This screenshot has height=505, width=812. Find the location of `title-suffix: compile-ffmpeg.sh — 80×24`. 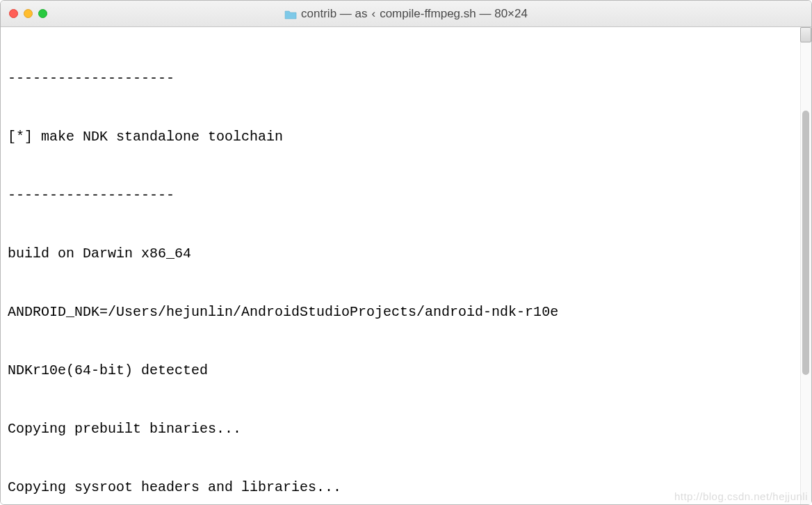

title-suffix: compile-ffmpeg.sh — 80×24 is located at coordinates (453, 14).